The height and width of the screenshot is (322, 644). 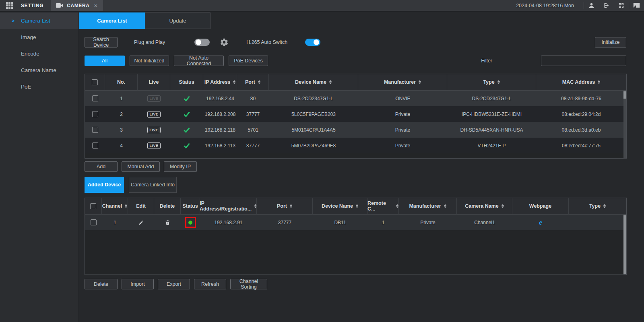 I want to click on tab-added-device: Added Device, so click(x=104, y=185).